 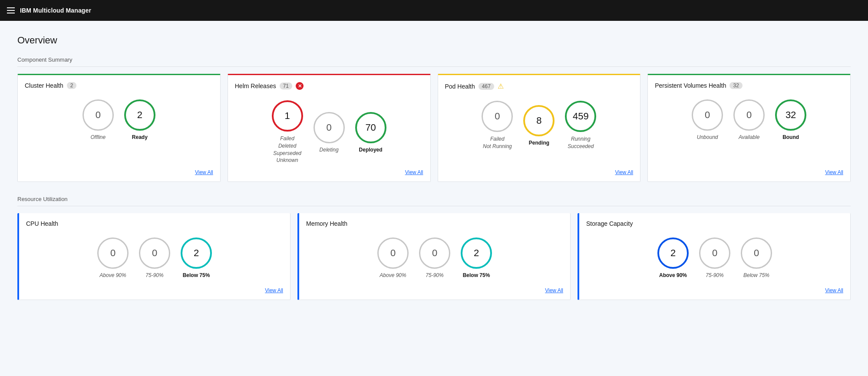 What do you see at coordinates (497, 116) in the screenshot?
I see `circle-failed-notrunning-ring: 0` at bounding box center [497, 116].